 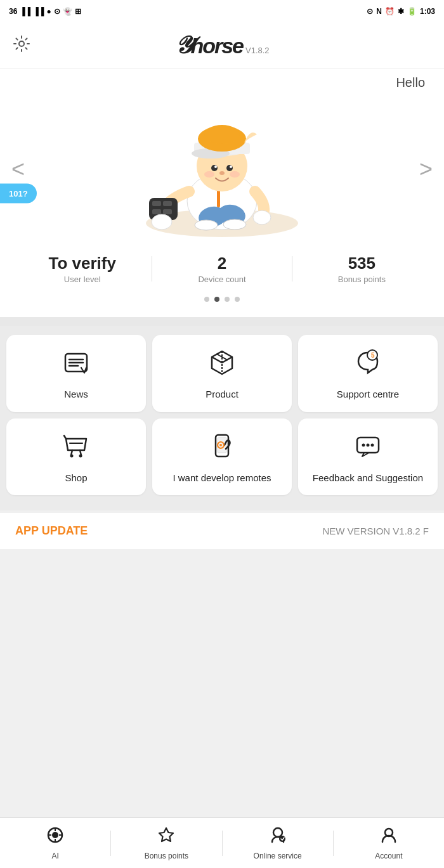 I want to click on hello-text: Hello, so click(x=222, y=82).